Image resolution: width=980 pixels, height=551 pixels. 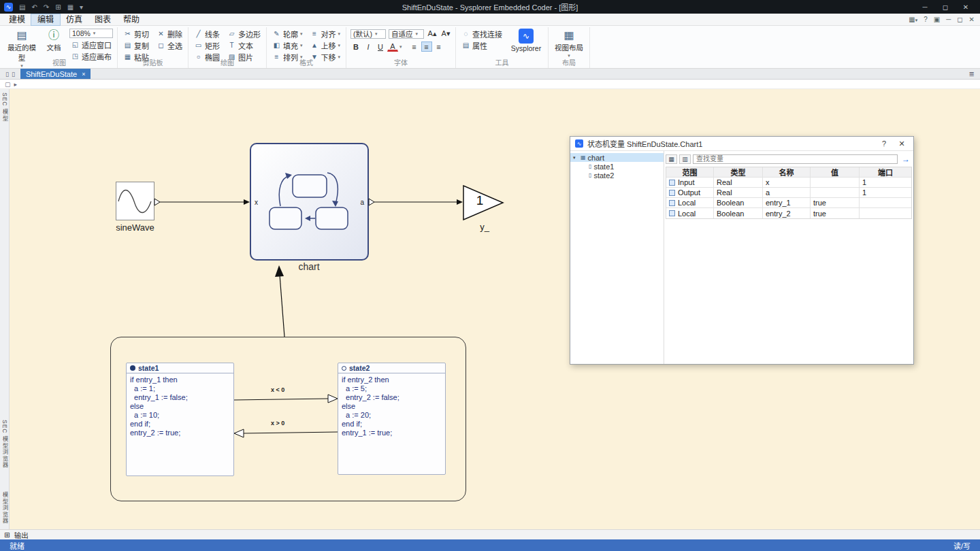 I want to click on menu-simulation: 仿真, so click(x=74, y=20).